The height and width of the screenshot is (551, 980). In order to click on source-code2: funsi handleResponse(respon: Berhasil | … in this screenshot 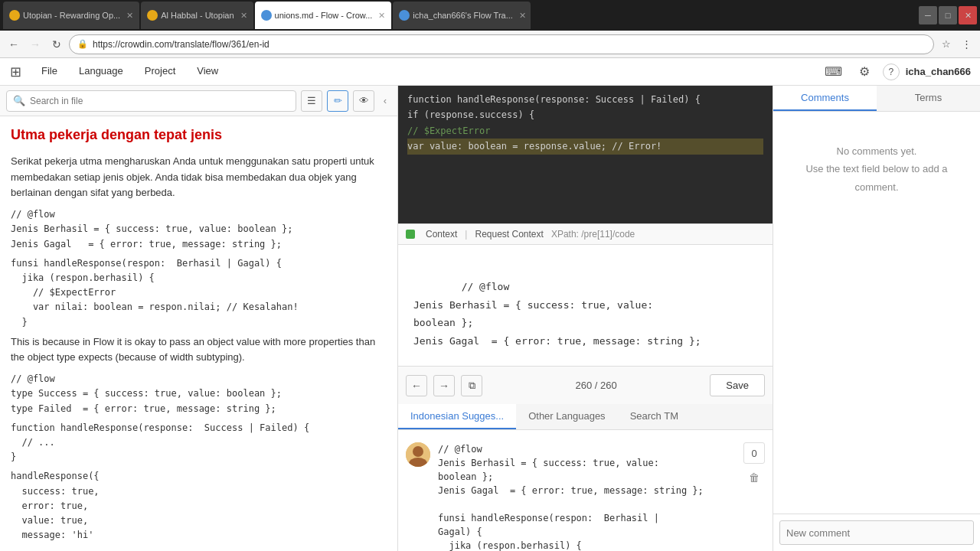, I will do `click(199, 293)`.